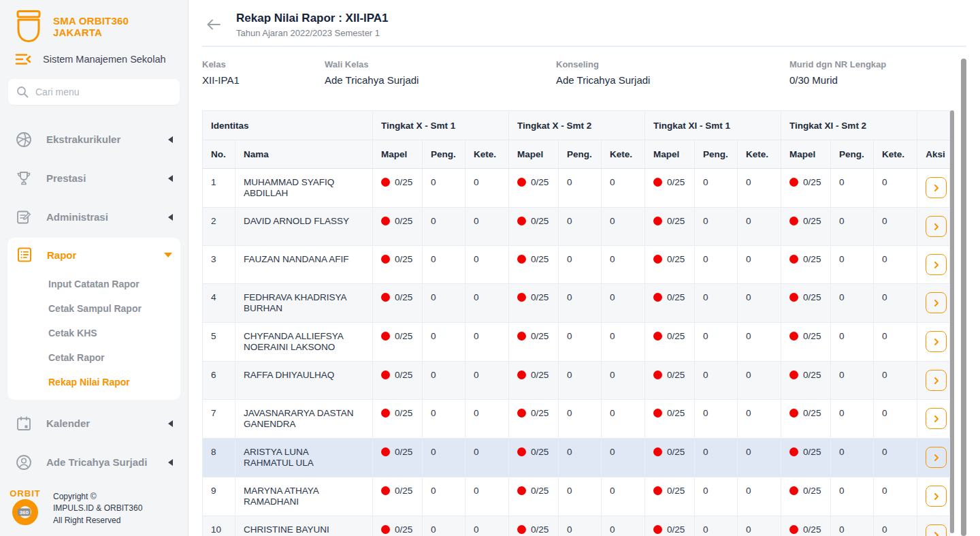 This screenshot has width=980, height=536. I want to click on sidebar-item-rekap-nilai-rapor: Rekap Nilai Rapor, so click(94, 382).